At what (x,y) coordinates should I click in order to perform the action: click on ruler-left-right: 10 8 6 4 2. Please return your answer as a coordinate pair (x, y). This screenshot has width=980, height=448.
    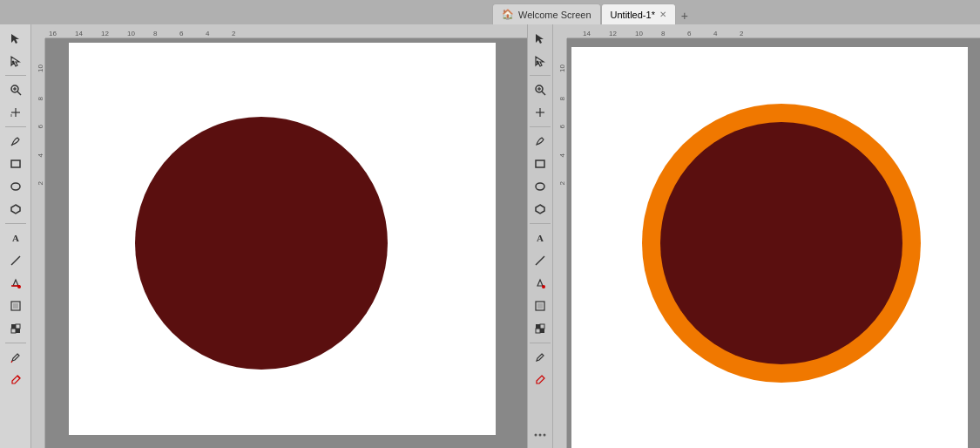
    Looking at the image, I should click on (560, 243).